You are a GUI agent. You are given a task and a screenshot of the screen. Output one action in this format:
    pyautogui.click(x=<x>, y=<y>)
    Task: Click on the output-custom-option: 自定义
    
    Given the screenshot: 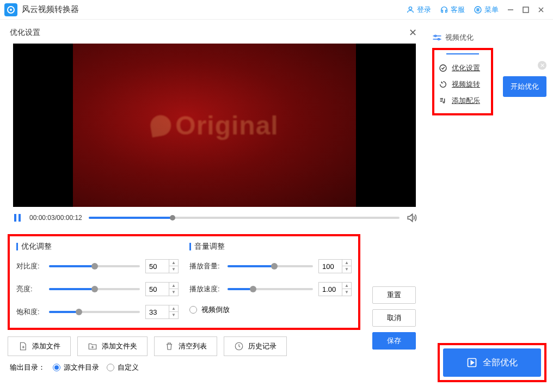 What is the action you would take?
    pyautogui.click(x=123, y=367)
    